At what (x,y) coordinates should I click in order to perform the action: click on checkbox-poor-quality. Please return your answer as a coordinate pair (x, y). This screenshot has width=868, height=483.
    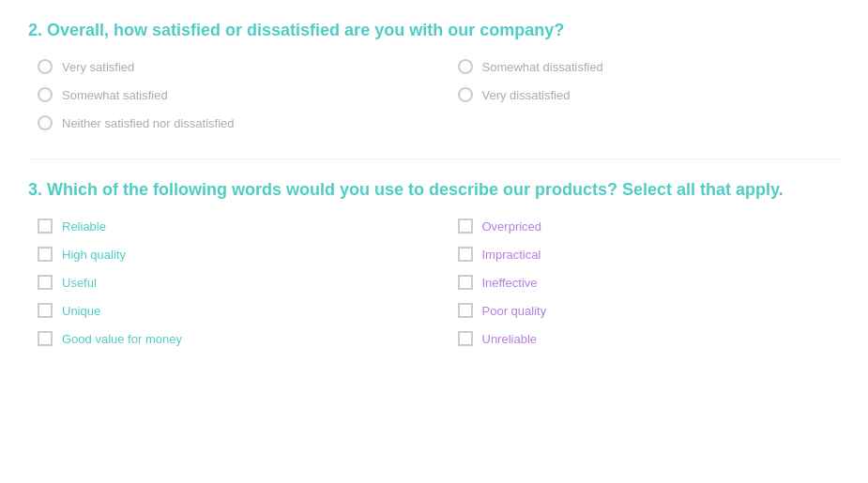
    Looking at the image, I should click on (465, 310).